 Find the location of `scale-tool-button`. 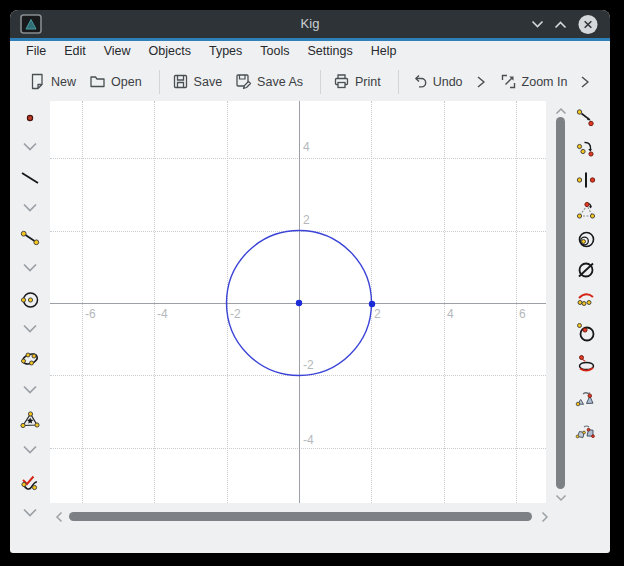

scale-tool-button is located at coordinates (586, 210).